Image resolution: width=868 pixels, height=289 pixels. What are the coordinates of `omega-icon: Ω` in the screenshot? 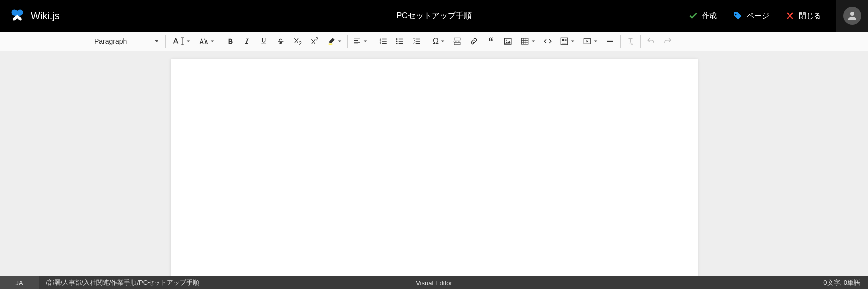 It's located at (436, 41).